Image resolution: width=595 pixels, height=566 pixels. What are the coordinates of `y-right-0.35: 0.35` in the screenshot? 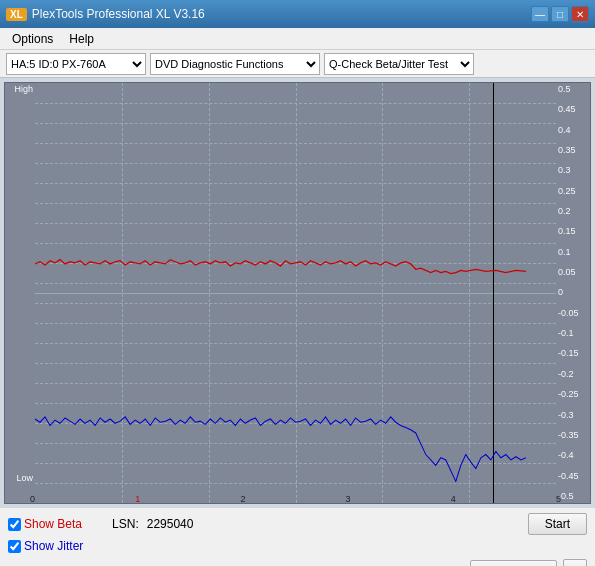 It's located at (573, 150).